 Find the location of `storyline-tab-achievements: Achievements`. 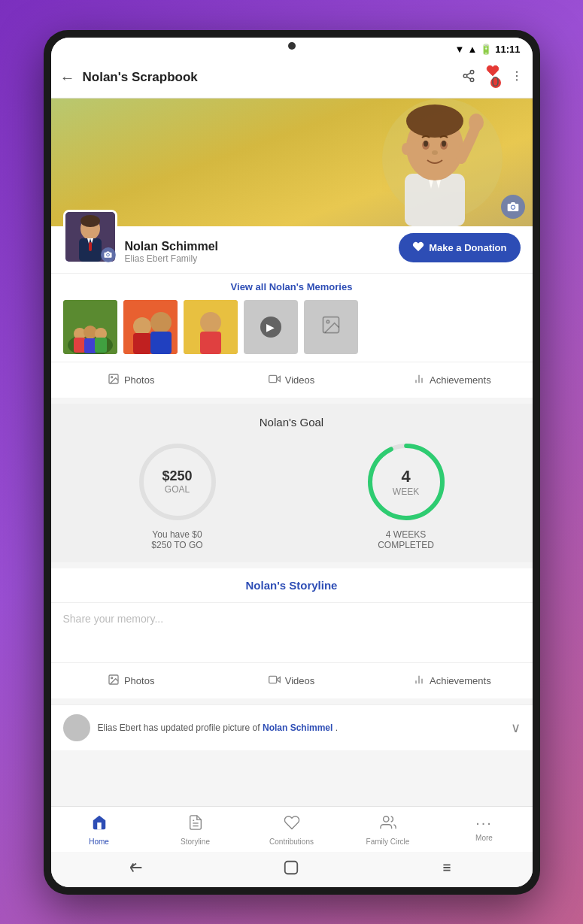

storyline-tab-achievements: Achievements is located at coordinates (451, 681).